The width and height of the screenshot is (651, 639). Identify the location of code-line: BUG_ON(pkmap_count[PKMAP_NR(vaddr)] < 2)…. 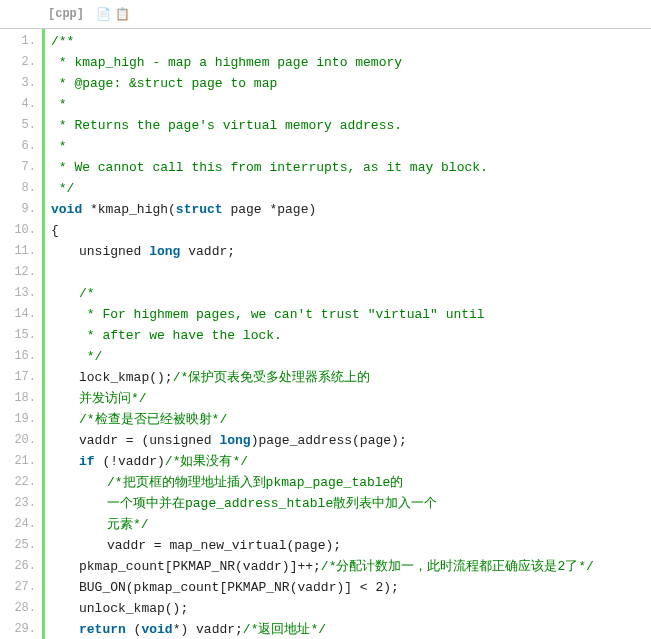
(351, 588).